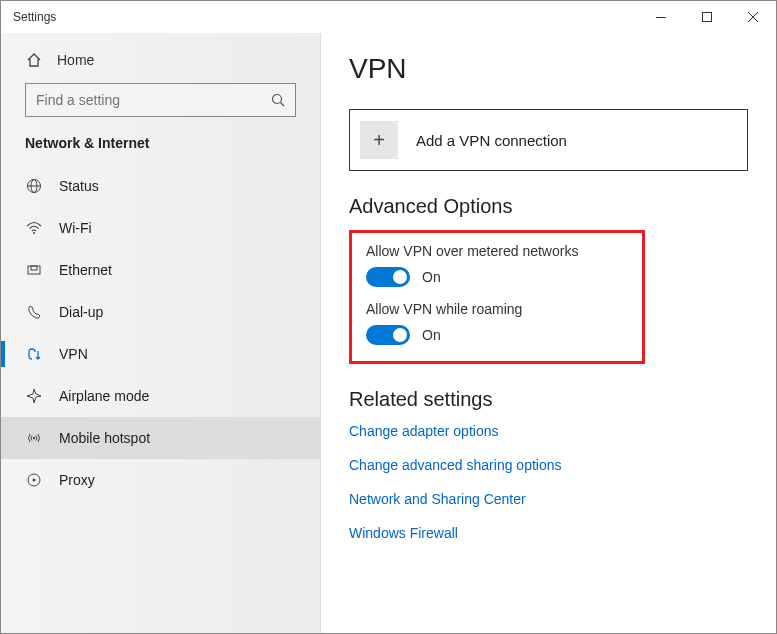 Image resolution: width=777 pixels, height=634 pixels. What do you see at coordinates (160, 480) in the screenshot?
I see `sidebar-item-proxy: Proxy` at bounding box center [160, 480].